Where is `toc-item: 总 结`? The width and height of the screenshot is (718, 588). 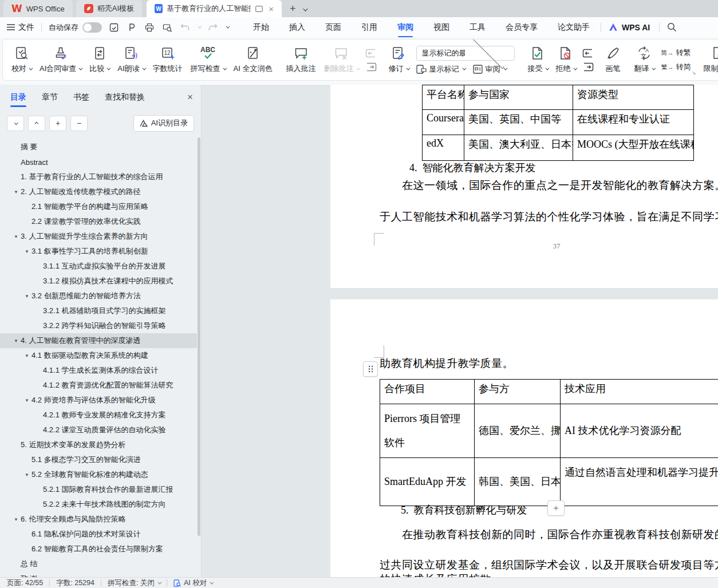
toc-item: 总 结 is located at coordinates (98, 564).